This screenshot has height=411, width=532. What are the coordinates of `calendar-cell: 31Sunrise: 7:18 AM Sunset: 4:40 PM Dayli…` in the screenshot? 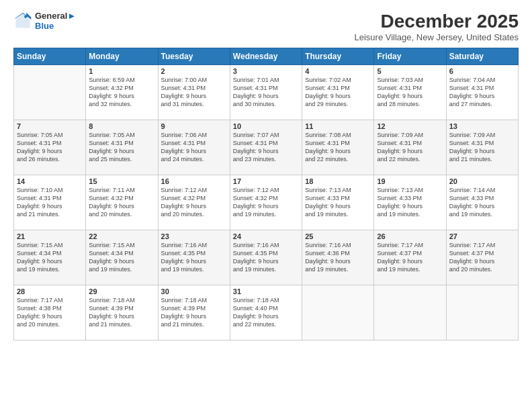 It's located at (266, 313).